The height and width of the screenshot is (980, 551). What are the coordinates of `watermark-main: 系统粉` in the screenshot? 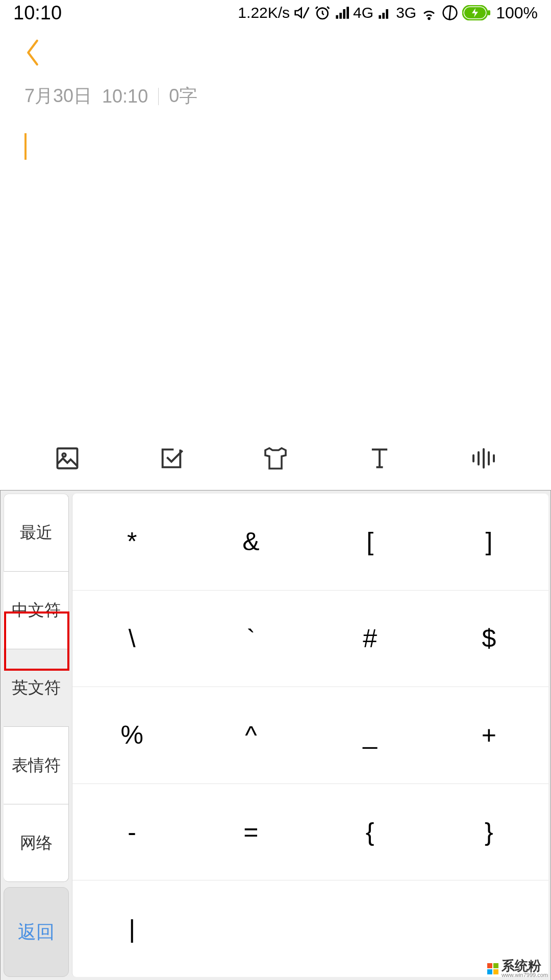 It's located at (521, 966).